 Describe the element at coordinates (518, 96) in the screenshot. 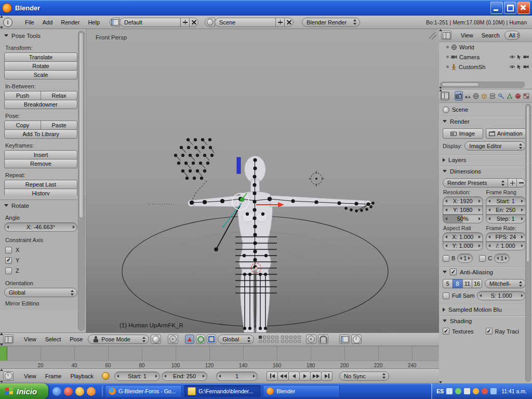

I see `tab-material` at that location.